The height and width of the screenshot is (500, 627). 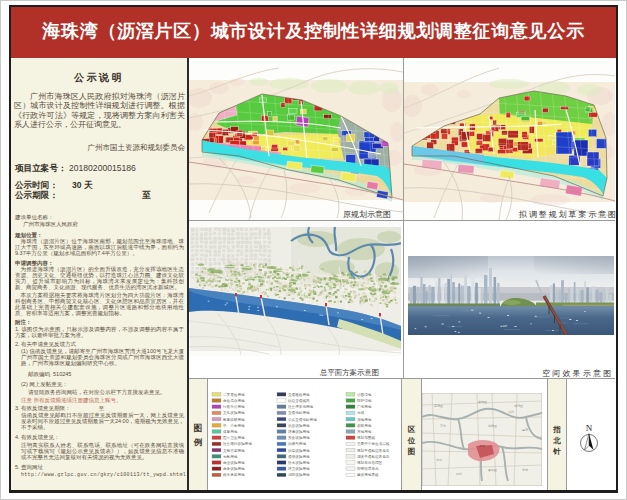 What do you see at coordinates (443, 426) in the screenshot?
I see `svg-text: 芳村` at bounding box center [443, 426].